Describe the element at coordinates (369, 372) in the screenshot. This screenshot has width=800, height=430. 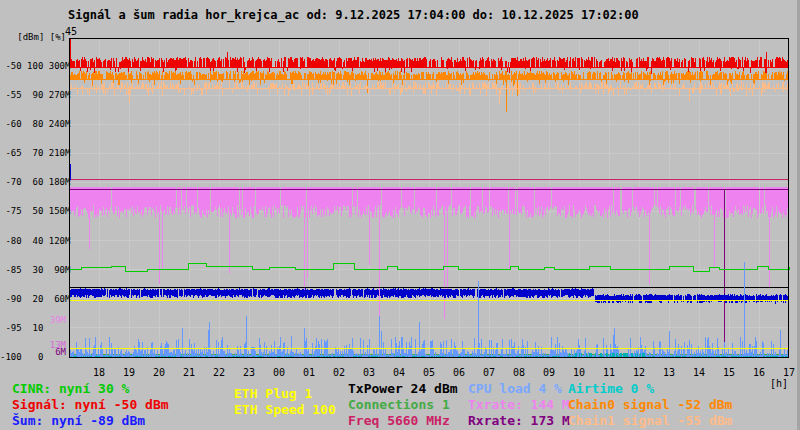
I see `x-axis-tick-label: 03` at that location.